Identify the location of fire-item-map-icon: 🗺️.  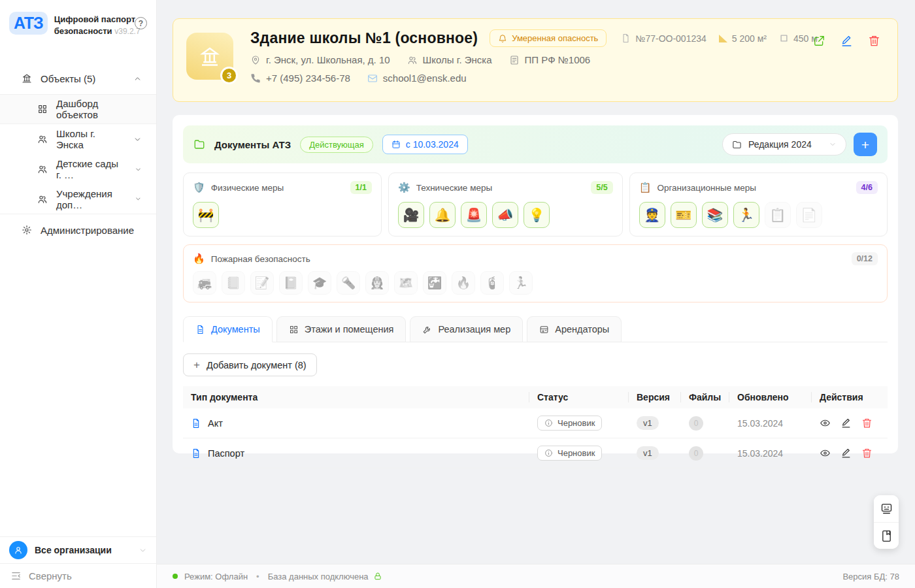
(406, 283).